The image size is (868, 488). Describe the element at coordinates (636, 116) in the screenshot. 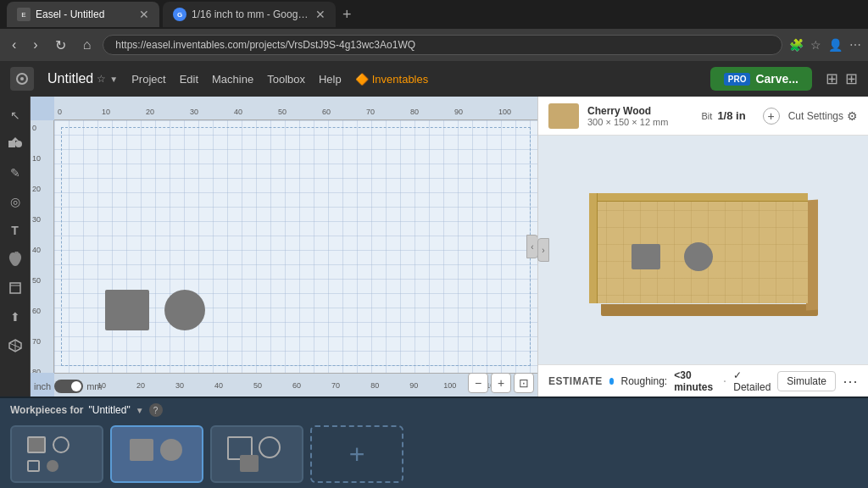

I see `material-info: Cherry Wood 300 × 150 × 12 mm` at that location.